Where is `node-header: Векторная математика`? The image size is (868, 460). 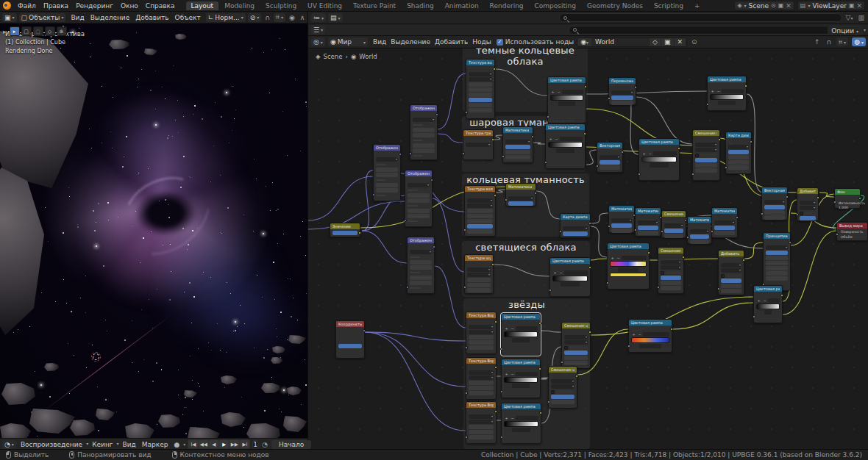
node-header: Векторная математика is located at coordinates (775, 190).